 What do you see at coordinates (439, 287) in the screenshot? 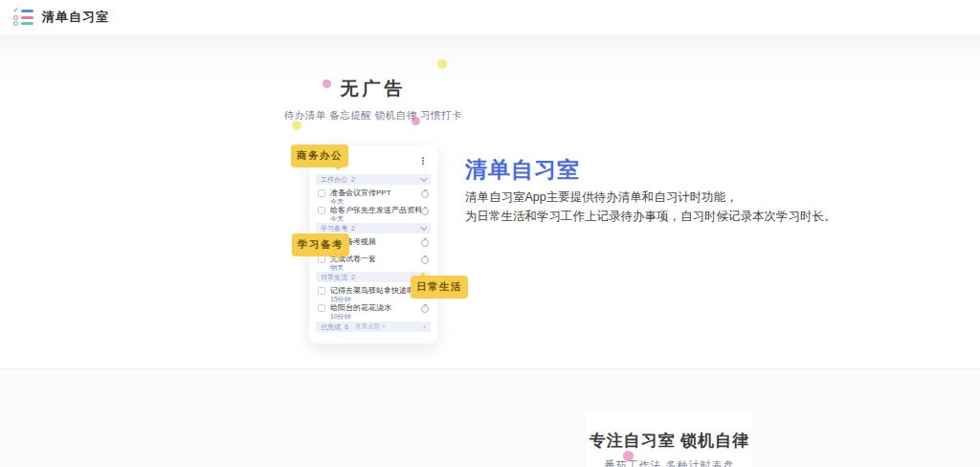
I see `tag-daily-life: 日常生活` at bounding box center [439, 287].